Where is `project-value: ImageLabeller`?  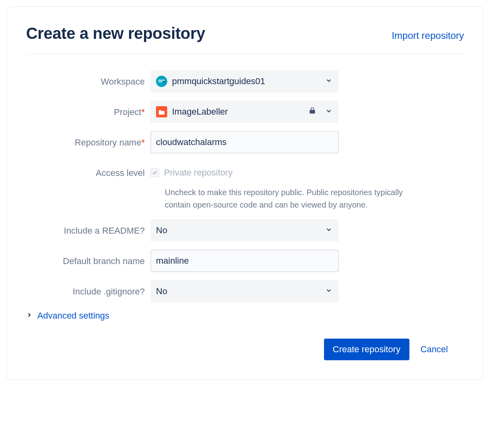
project-value: ImageLabeller is located at coordinates (200, 112).